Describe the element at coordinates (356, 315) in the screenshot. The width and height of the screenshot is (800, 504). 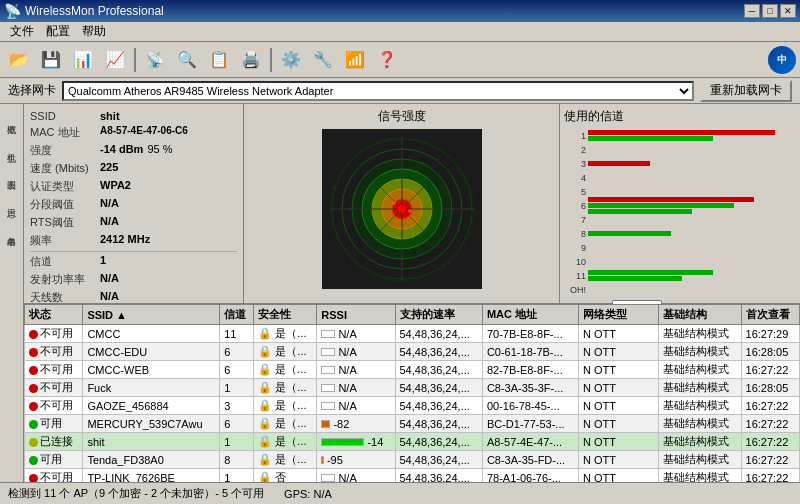
I see `table-header: RSSI` at that location.